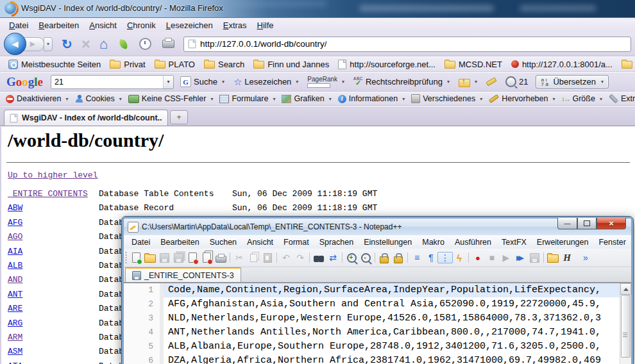  Describe the element at coordinates (179, 117) in the screenshot. I see `new-tab-button: +` at that location.